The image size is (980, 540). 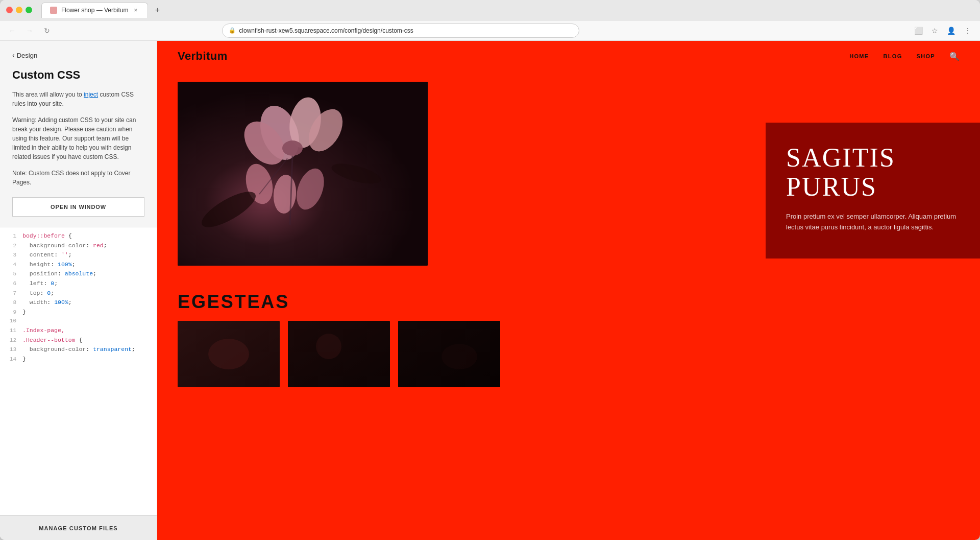 I want to click on code-line-1: 1 body::before {, so click(x=79, y=236).